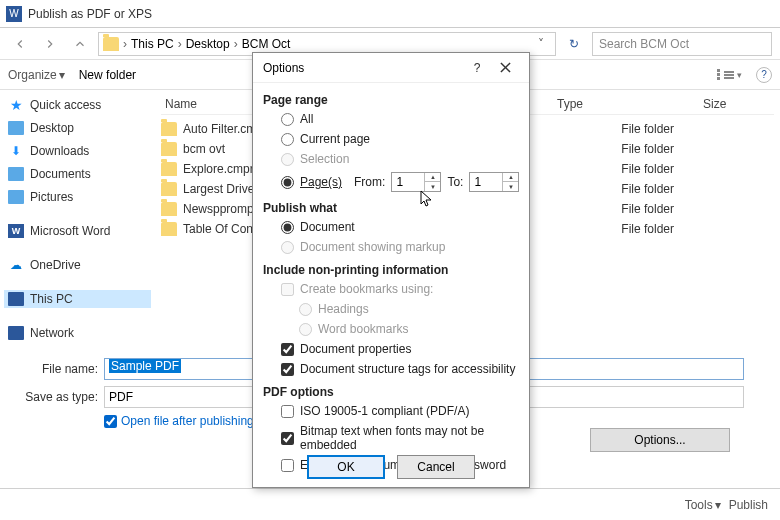  What do you see at coordinates (78, 231) in the screenshot?
I see `sidebar-item-word: WMicrosoft Word` at bounding box center [78, 231].